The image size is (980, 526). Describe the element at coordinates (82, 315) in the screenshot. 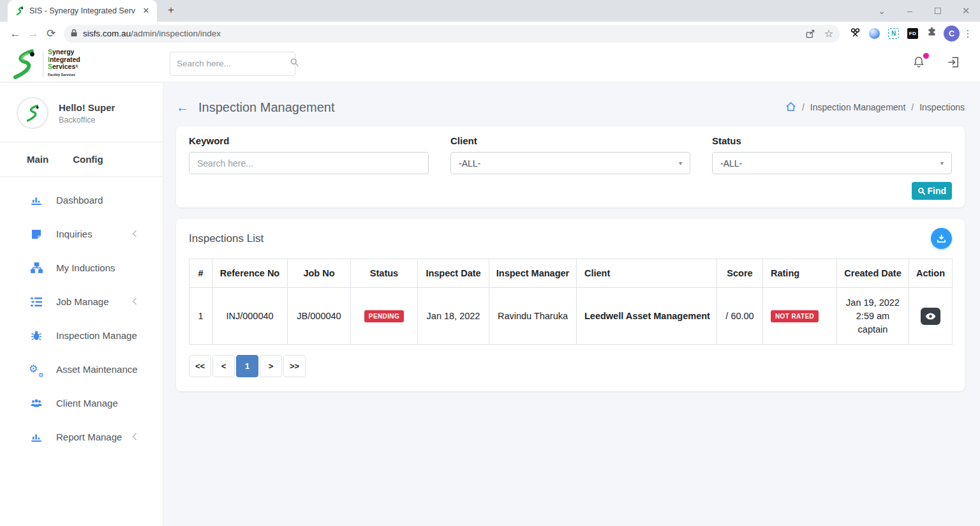

I see `sidebar-menu: Dashboard Inquiries My Inductions` at that location.